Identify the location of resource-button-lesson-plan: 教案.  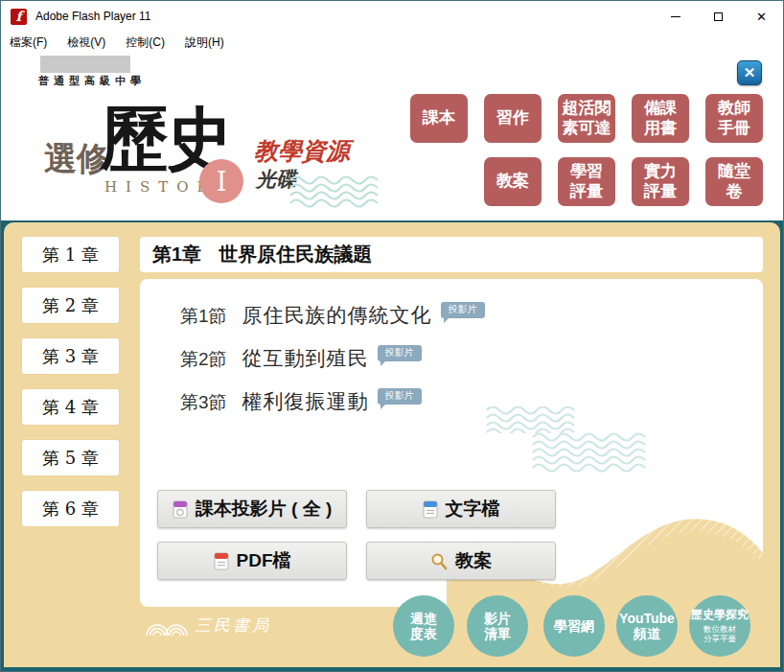
(513, 182).